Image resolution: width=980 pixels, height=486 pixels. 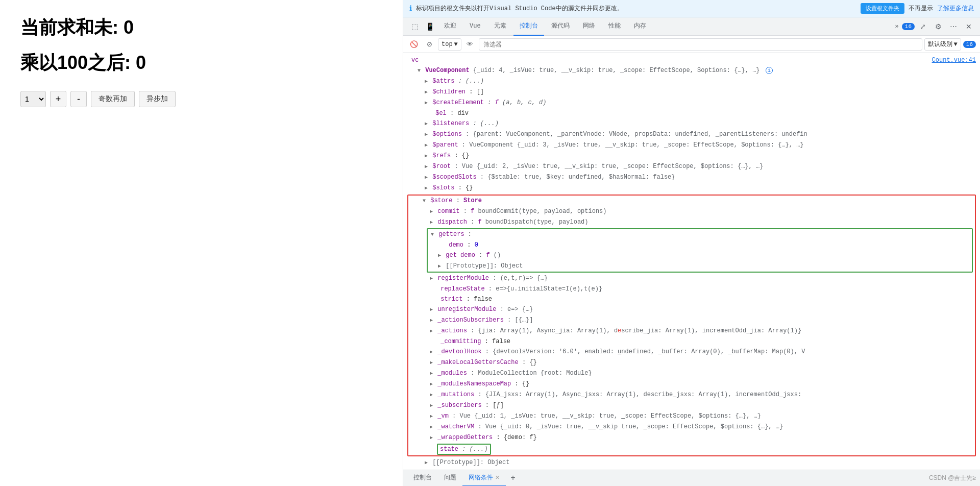 What do you see at coordinates (447, 44) in the screenshot?
I see `top-label: top` at bounding box center [447, 44].